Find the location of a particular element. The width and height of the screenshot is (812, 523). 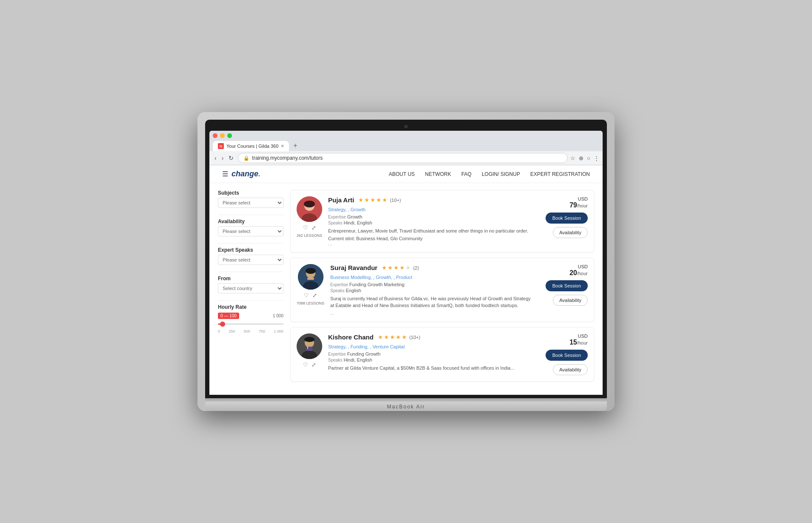

tutor-card: ♡ ⤢ 7088 LESSONS Suraj Ravandur ★ is located at coordinates (442, 290).